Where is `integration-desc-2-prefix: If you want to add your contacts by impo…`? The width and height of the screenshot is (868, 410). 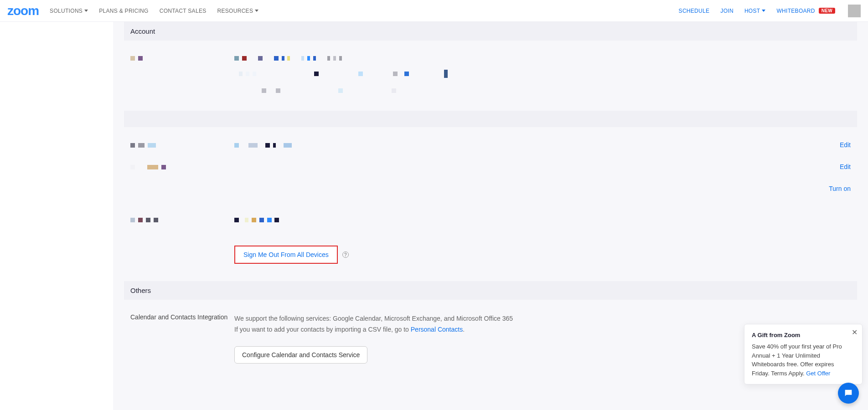 integration-desc-2-prefix: If you want to add your contacts by impo… is located at coordinates (323, 329).